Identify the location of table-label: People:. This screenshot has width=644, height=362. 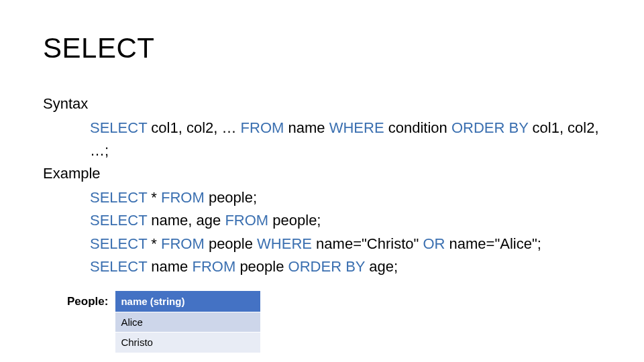
(87, 300).